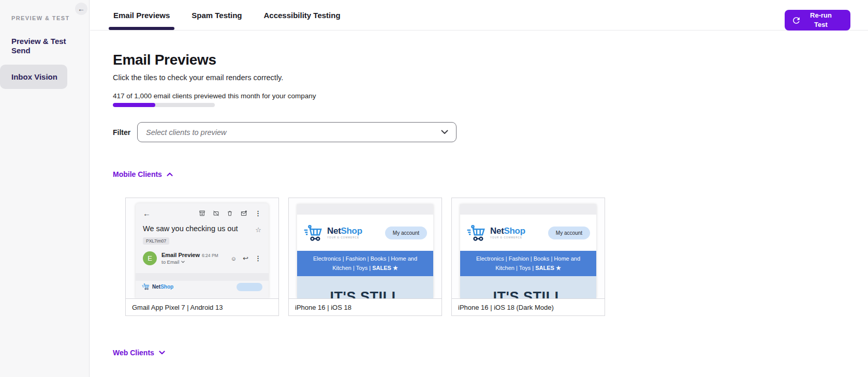  What do you see at coordinates (528, 307) in the screenshot?
I see `tile-caption: iPhone 16 | iOS 18 (Dark Mode)` at bounding box center [528, 307].